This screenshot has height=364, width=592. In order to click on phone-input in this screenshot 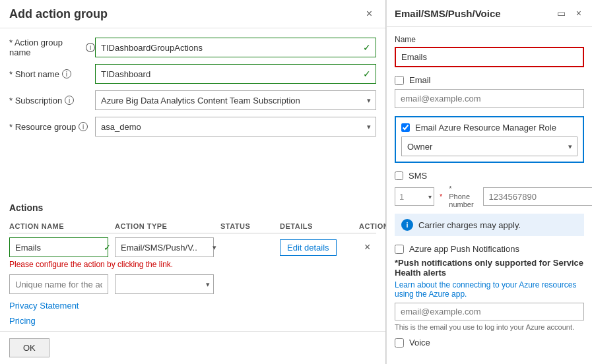, I will do `click(537, 197)`.